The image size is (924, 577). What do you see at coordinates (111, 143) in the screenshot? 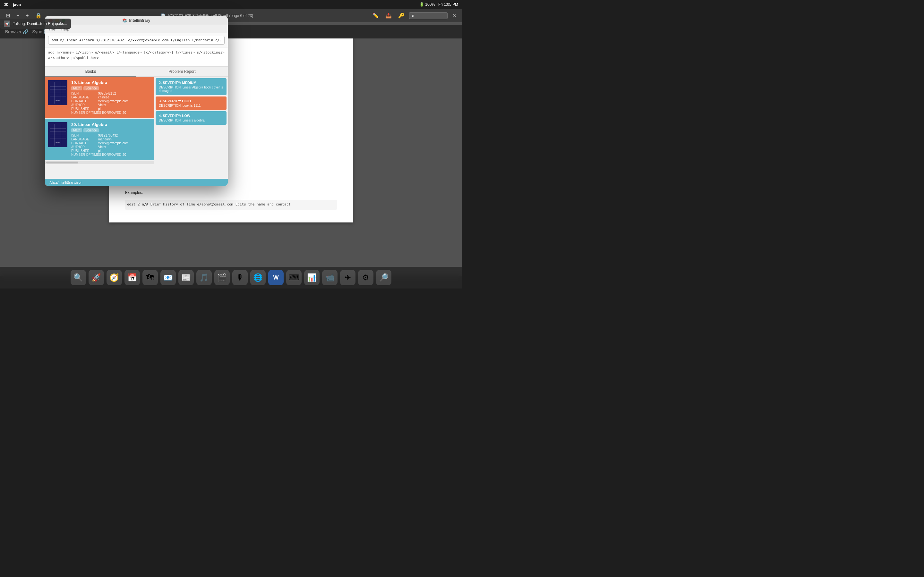
I see `book-contact-field-2: CONTACT xxxxx@example.com` at bounding box center [111, 143].